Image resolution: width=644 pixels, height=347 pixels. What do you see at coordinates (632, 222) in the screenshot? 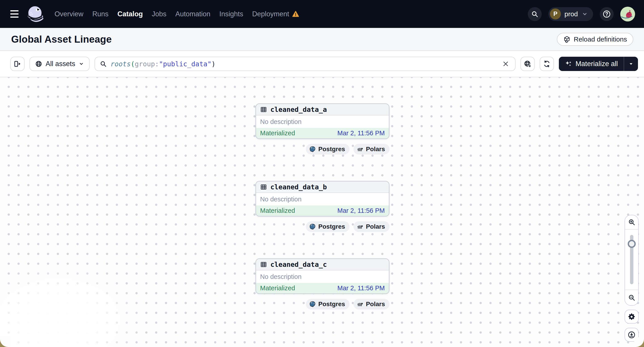
I see `zoom-in-icon` at bounding box center [632, 222].